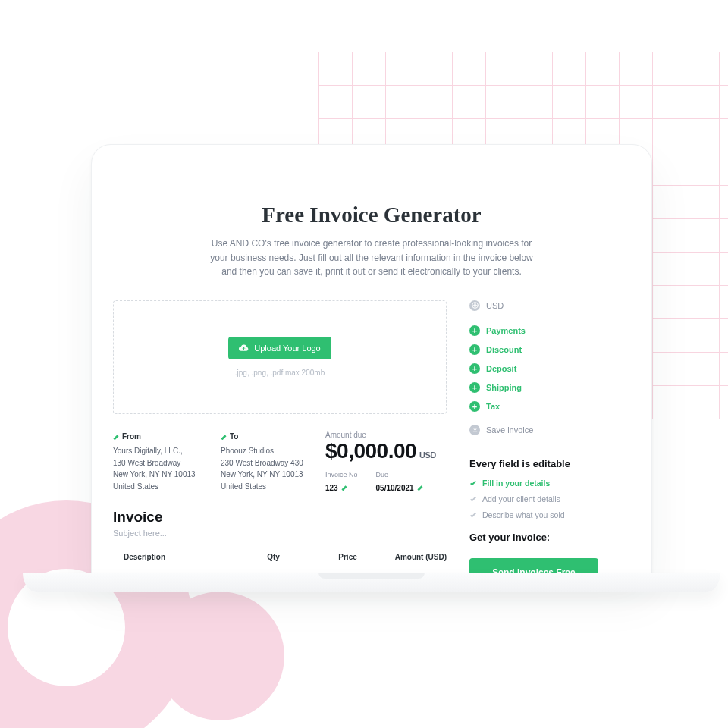 The width and height of the screenshot is (728, 728). I want to click on invoice-no-value: 123, so click(332, 488).